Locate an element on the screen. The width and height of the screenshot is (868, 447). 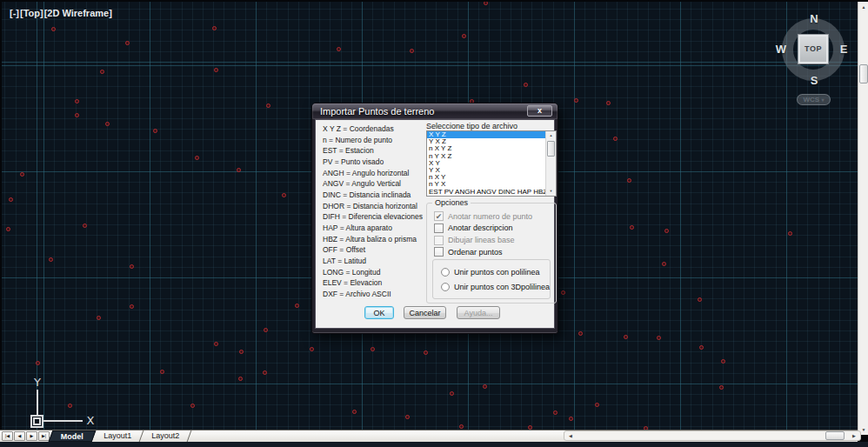
scroll-right-icon: ▶ is located at coordinates (854, 436).